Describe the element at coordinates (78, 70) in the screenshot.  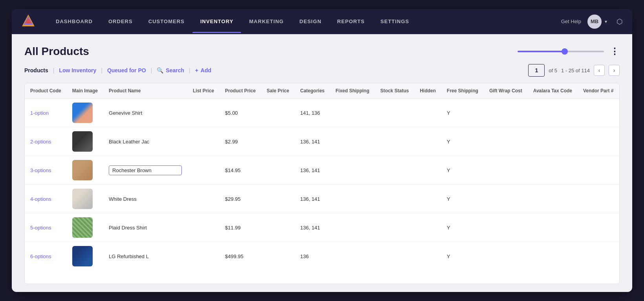
I see `subnav-low-inventory: Low Inventory` at that location.